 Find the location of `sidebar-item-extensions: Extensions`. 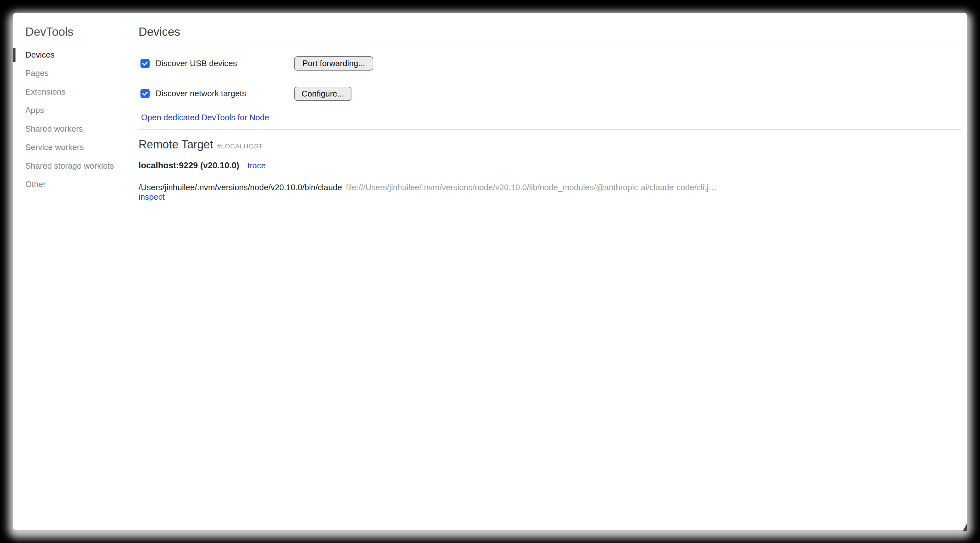

sidebar-item-extensions: Extensions is located at coordinates (70, 92).